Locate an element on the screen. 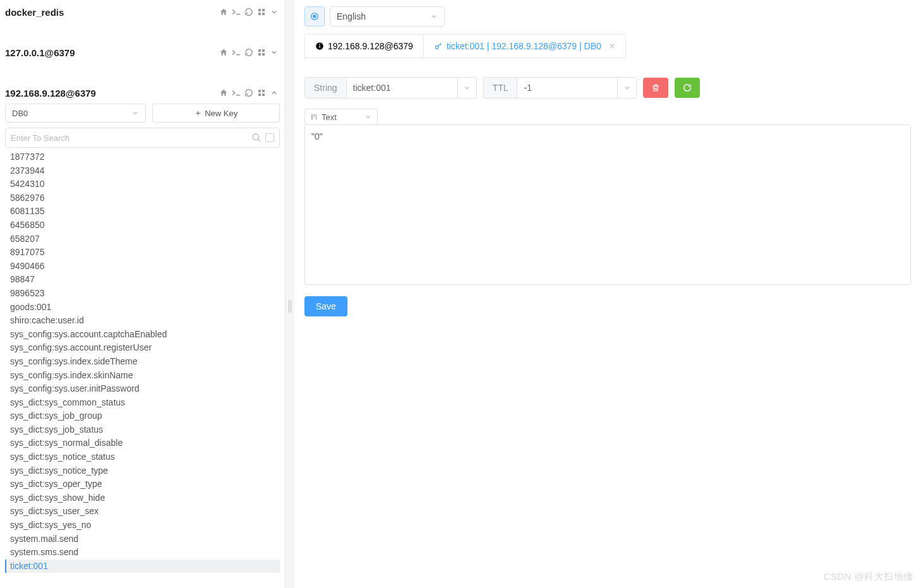  divider-handle-icon is located at coordinates (290, 306).